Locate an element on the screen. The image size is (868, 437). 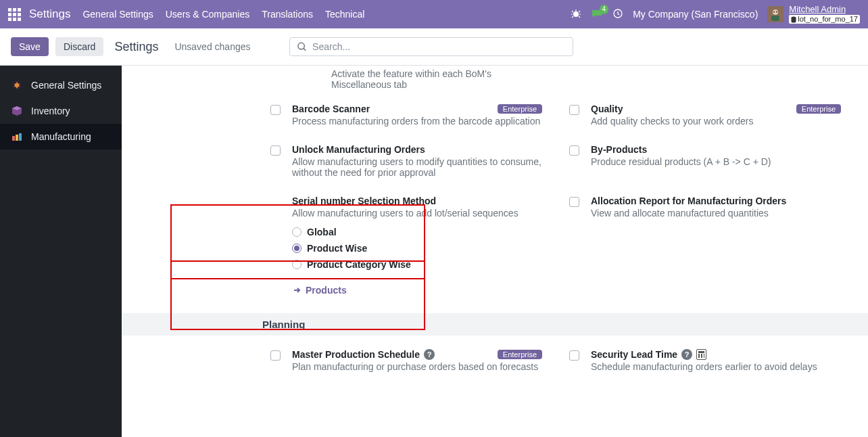
user-name: Mitchell Admin is located at coordinates (825, 9).